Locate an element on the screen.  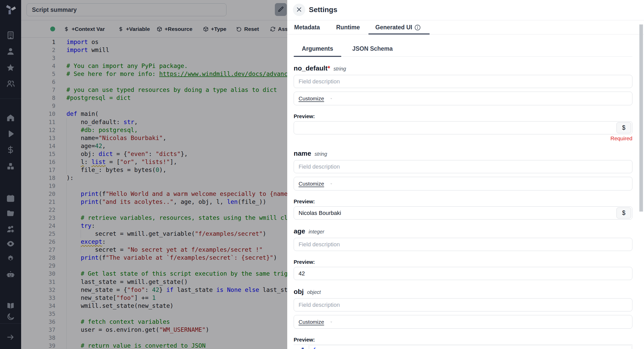
field-name: age is located at coordinates (299, 231).